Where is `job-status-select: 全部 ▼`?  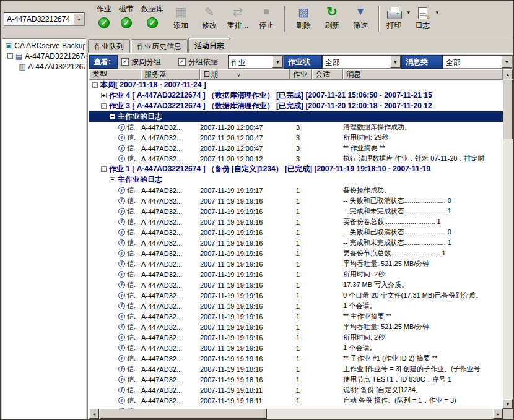 job-status-select: 全部 ▼ is located at coordinates (362, 62).